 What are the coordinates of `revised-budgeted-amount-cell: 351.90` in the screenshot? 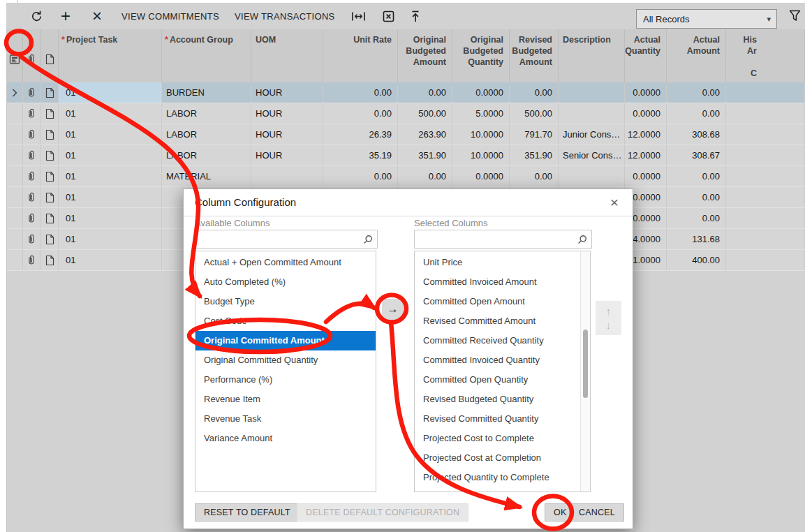 It's located at (534, 155).